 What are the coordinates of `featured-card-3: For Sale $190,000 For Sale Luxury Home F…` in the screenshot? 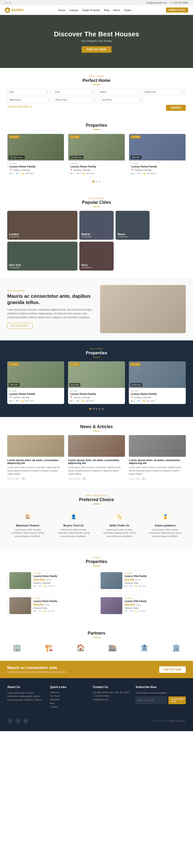 It's located at (157, 383).